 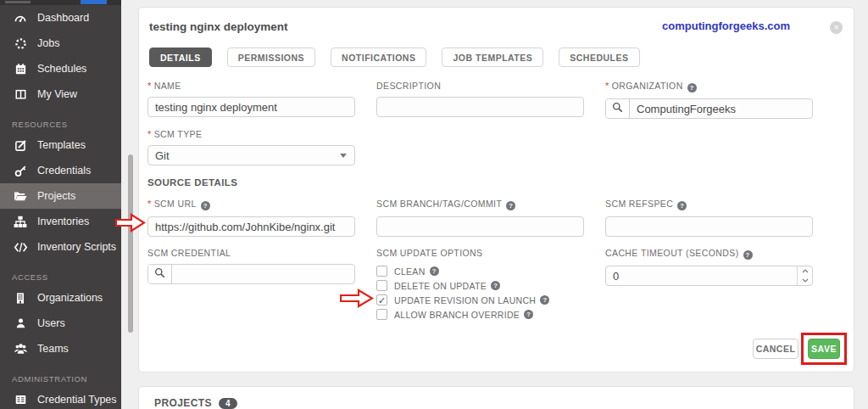 I want to click on sidebar-section-resources: RESOURCES, so click(x=61, y=120).